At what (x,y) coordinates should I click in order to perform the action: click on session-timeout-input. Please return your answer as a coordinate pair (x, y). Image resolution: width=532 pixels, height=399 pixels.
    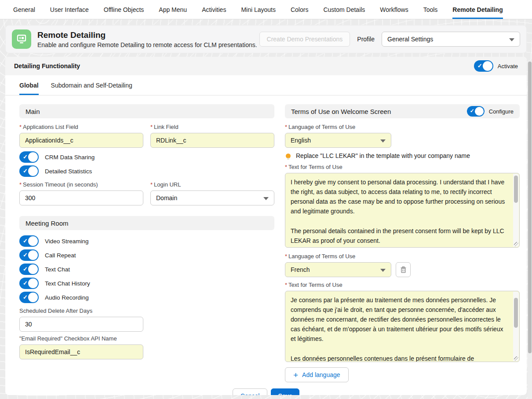
    Looking at the image, I should click on (81, 198).